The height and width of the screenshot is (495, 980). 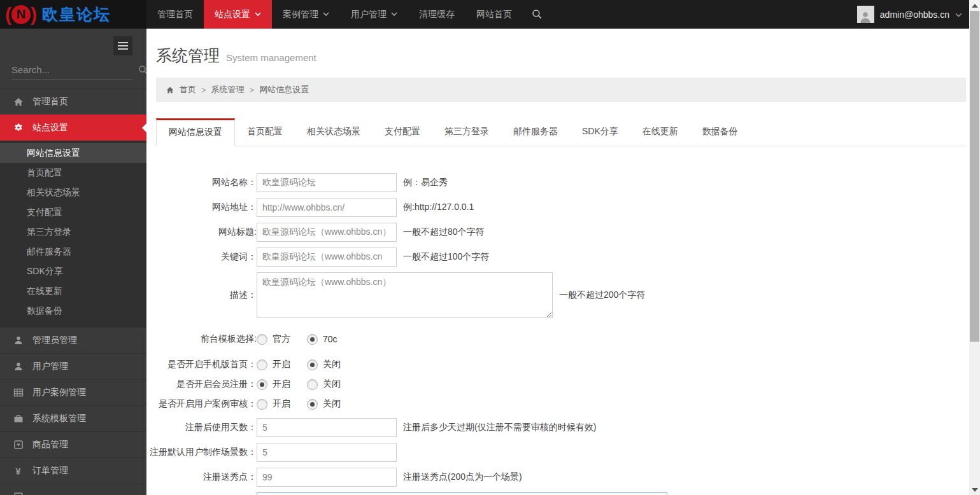 I want to click on mobile-home-off-radio, so click(x=312, y=365).